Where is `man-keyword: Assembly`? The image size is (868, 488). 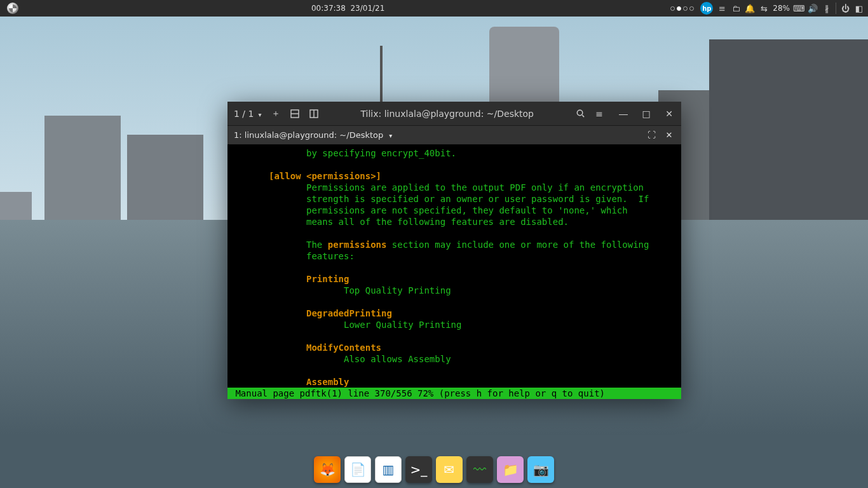 man-keyword: Assembly is located at coordinates (328, 382).